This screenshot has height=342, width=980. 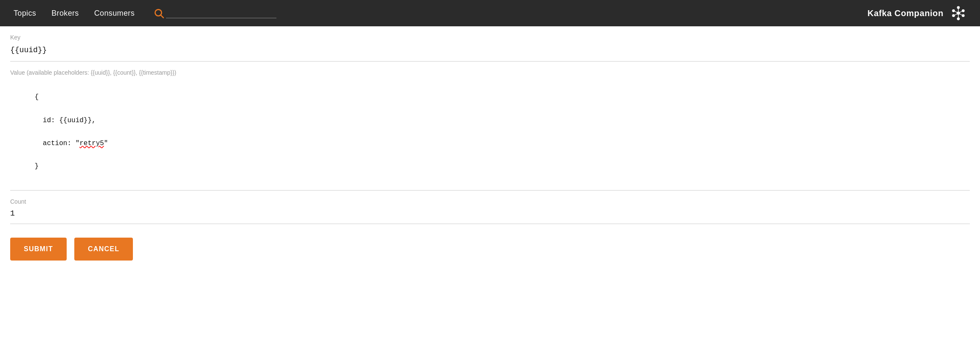 I want to click on count-section: Count 1, so click(x=490, y=207).